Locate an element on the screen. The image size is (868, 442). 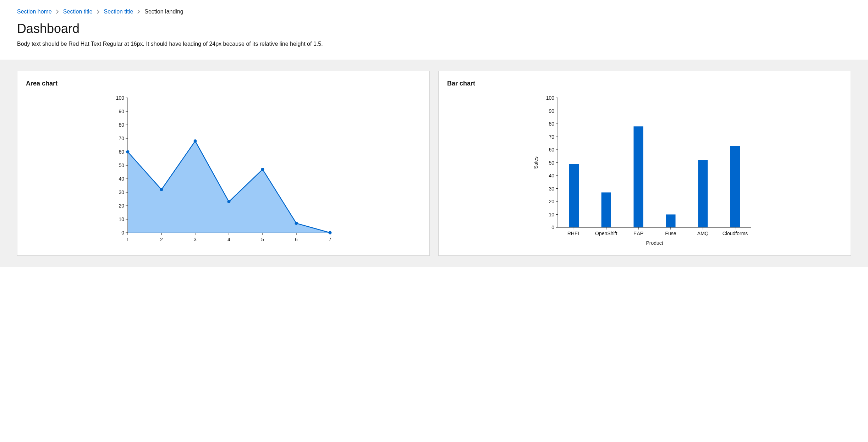
page-title: Dashboard is located at coordinates (434, 29).